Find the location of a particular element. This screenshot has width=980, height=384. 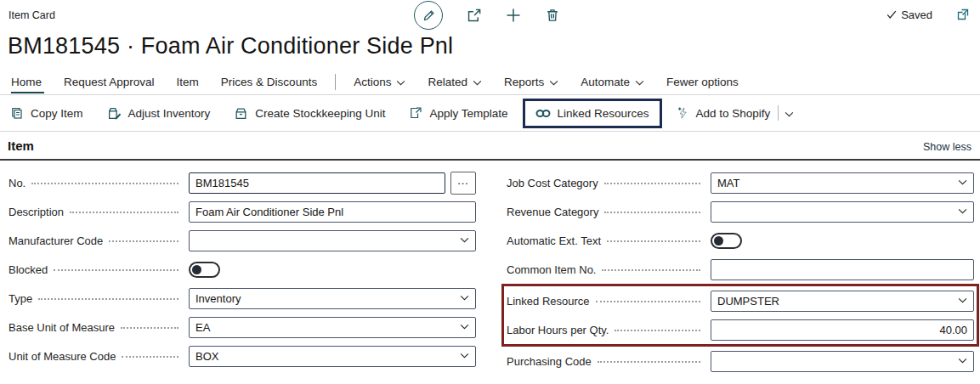

unit-of-measure-code-dropdown-caret is located at coordinates (464, 355).